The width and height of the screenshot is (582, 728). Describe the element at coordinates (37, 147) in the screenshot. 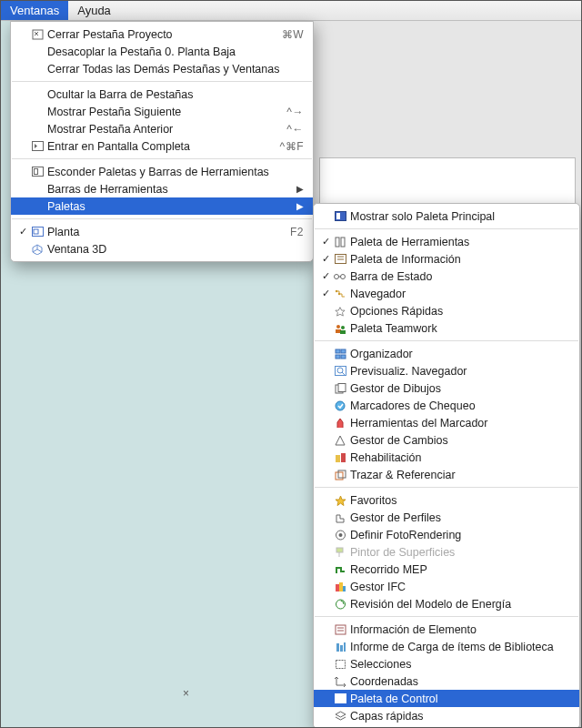

I see `fullscreen-icon` at that location.